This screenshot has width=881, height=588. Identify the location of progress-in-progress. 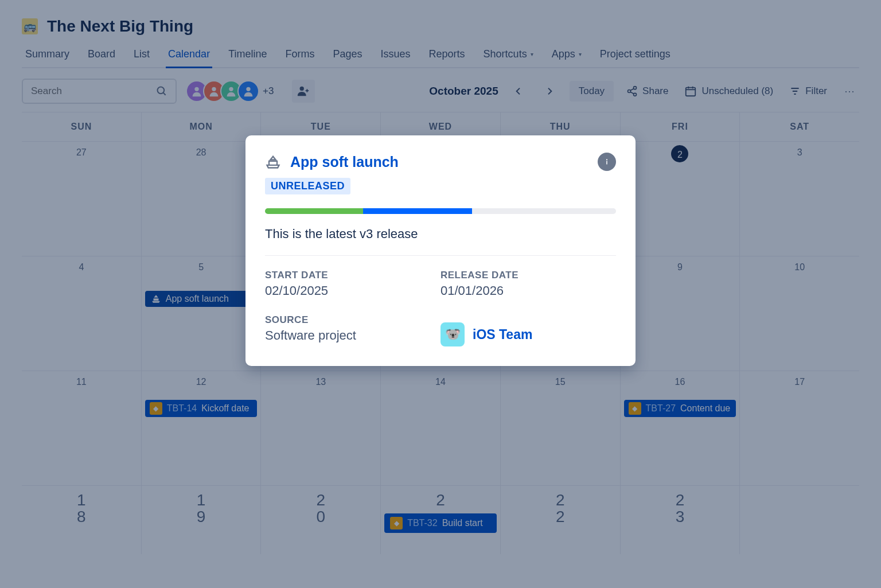
(418, 211).